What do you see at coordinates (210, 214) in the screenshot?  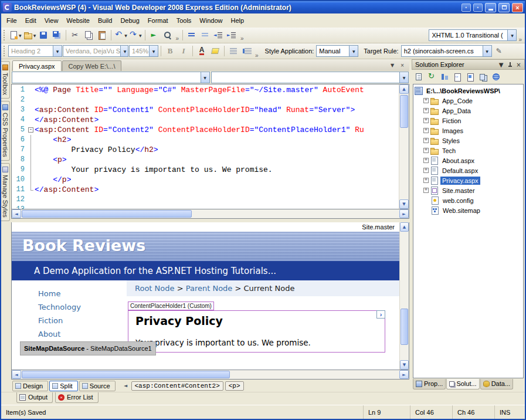 I see `code-horizontal-scrollbar: ◄ ►` at bounding box center [210, 214].